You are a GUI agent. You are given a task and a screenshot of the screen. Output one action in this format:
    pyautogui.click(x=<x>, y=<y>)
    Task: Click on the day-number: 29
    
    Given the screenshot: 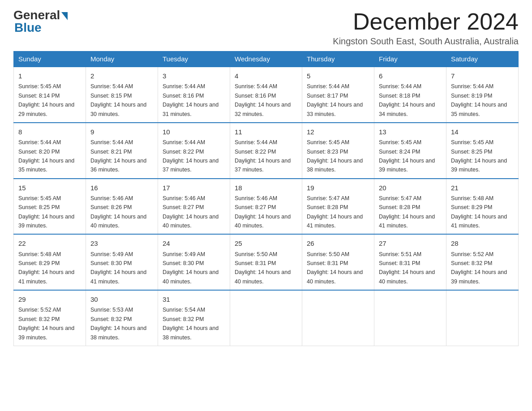 What is the action you would take?
    pyautogui.click(x=50, y=299)
    